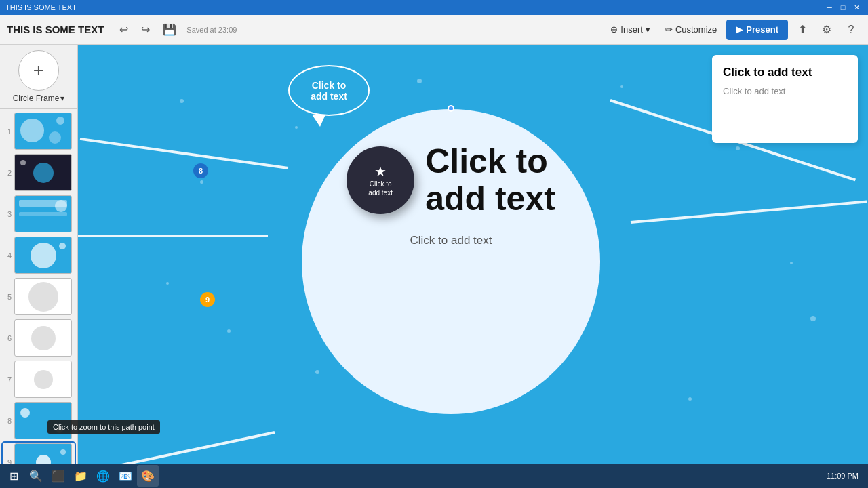  I want to click on slide-item: 4, so click(39, 255).